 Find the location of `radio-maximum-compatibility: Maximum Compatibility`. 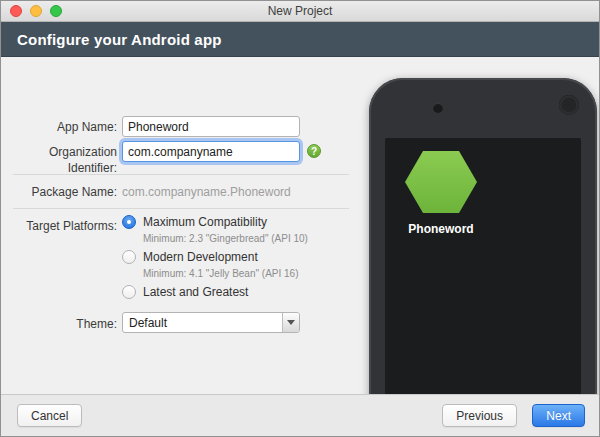

radio-maximum-compatibility: Maximum Compatibility is located at coordinates (194, 222).